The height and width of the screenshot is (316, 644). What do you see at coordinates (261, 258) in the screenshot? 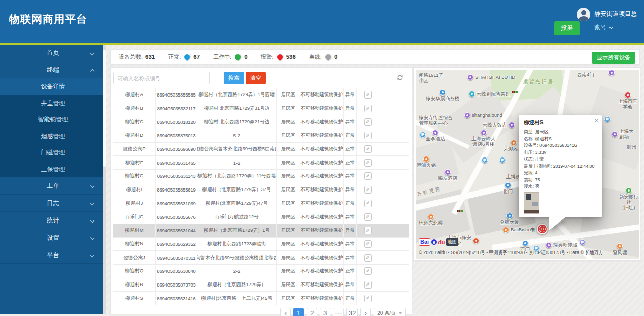
I see `table-row: 懿德公寓J869405035870311乌鲁木齐北路69号懿德公寓楼顶北靠西居民…` at bounding box center [261, 258].